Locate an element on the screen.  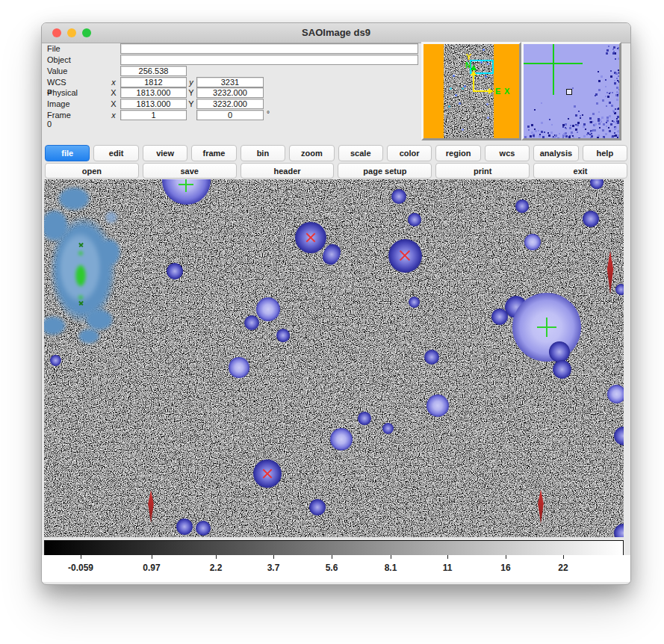
frame-zoom-field: 1 is located at coordinates (154, 115).